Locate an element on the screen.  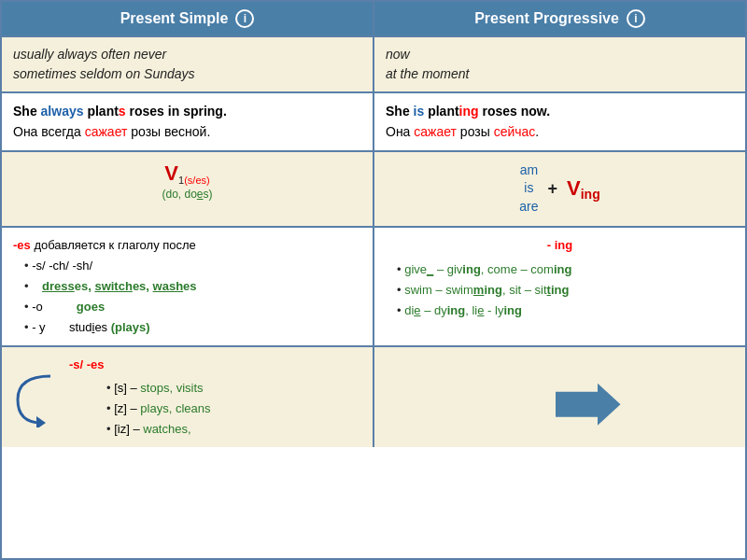
adverbs-left-cell: usually always often never sometimes sel… is located at coordinates (189, 64).